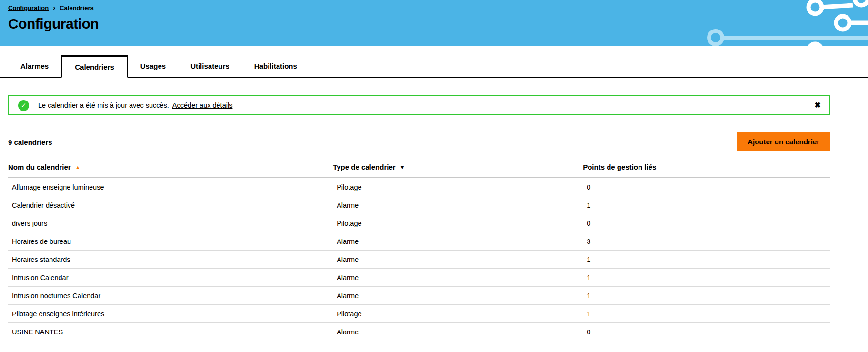 The image size is (868, 352). Describe the element at coordinates (364, 167) in the screenshot. I see `column-header-type-label: Type de calendrier` at that location.